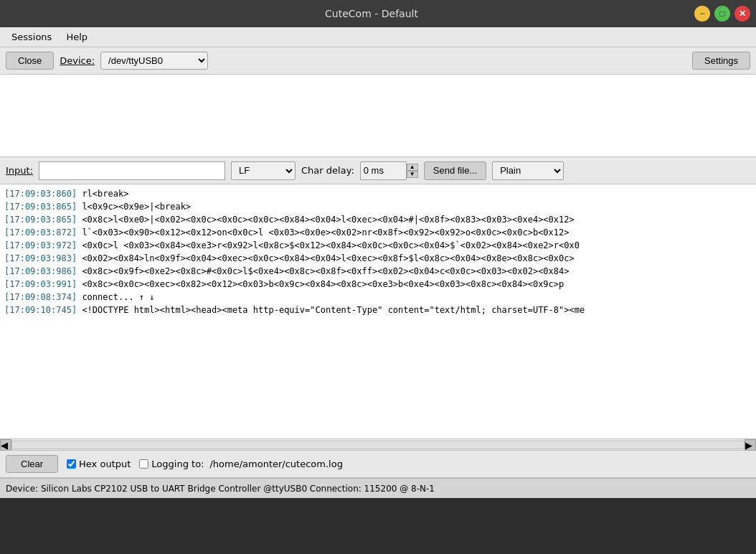 The width and height of the screenshot is (756, 554). What do you see at coordinates (742, 14) in the screenshot?
I see `close-window-button: ✕` at bounding box center [742, 14].